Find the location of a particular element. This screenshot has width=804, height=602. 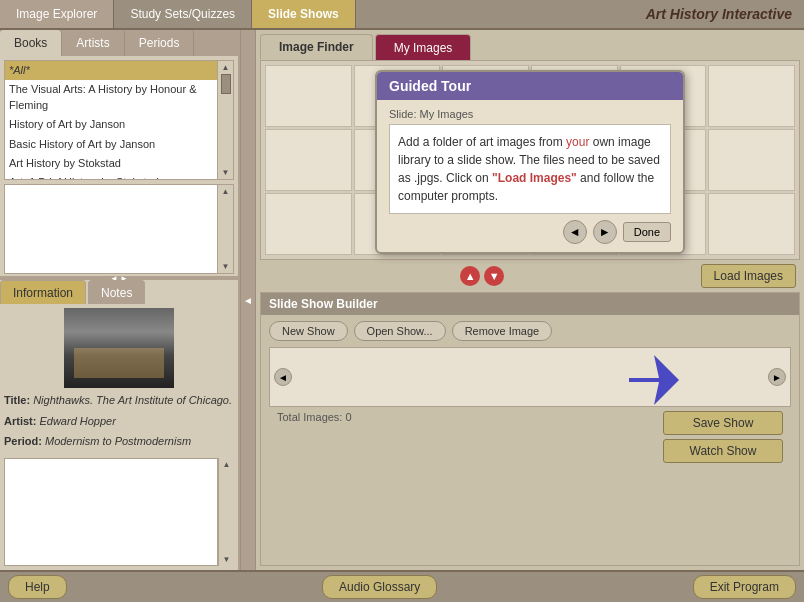

info-content: Title: Nighthawks. The Art Institute of … is located at coordinates (119, 437).